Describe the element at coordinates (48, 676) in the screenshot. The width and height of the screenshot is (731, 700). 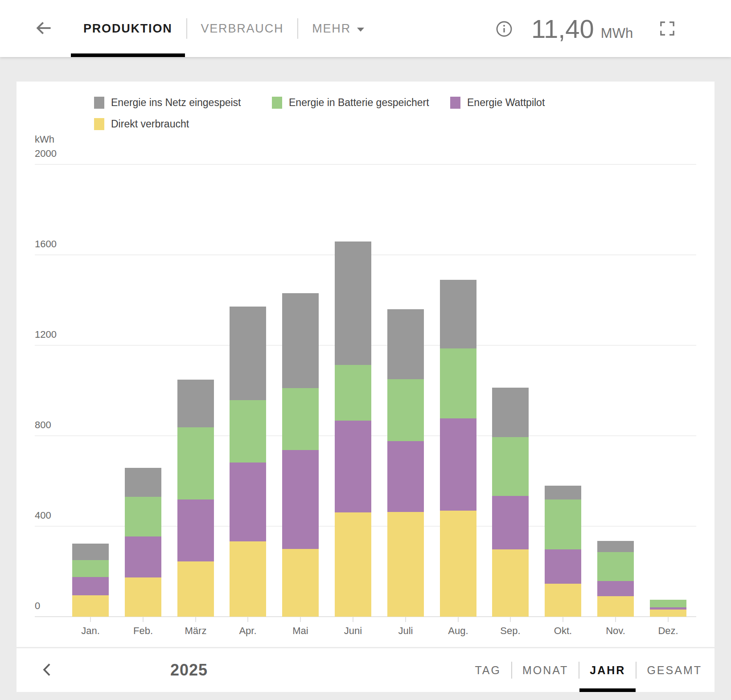
I see `chevron-left-icon` at that location.